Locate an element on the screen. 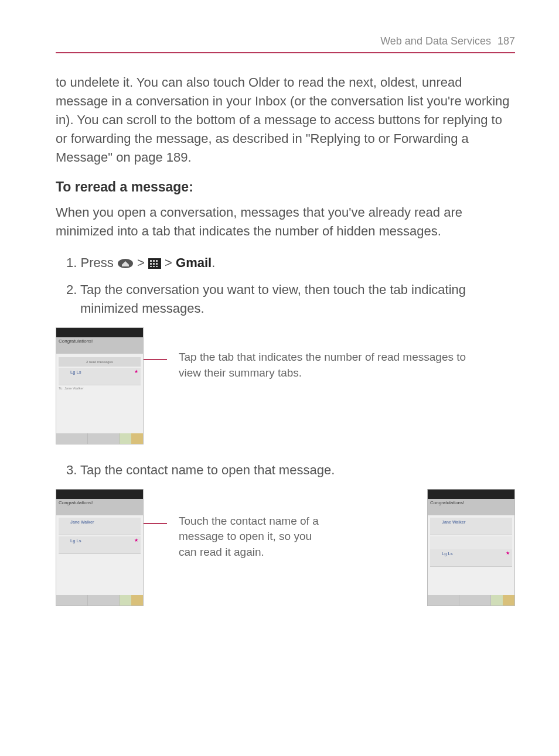  thumb-title-1: Congratulations! is located at coordinates (100, 345).